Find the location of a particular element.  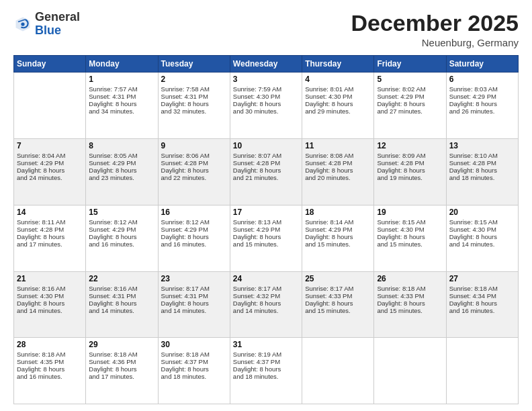

location: Neuenburg, Germany is located at coordinates (435, 43).